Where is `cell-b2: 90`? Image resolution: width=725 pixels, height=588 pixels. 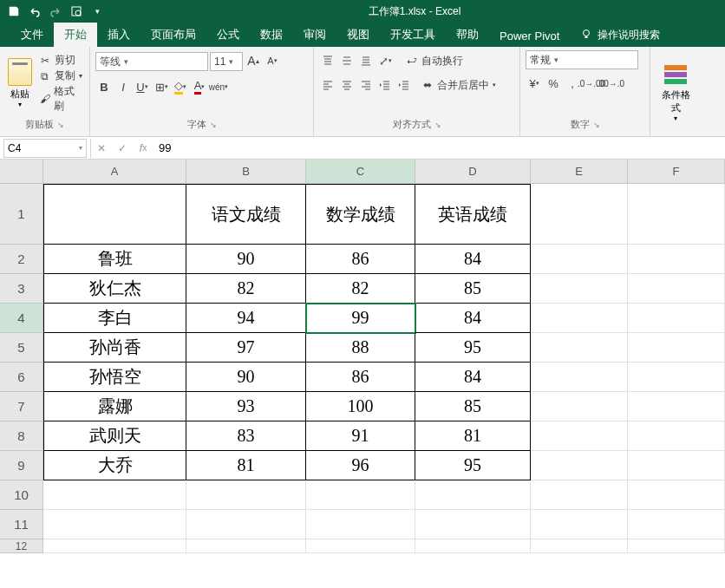 cell-b2: 90 is located at coordinates (246, 259).